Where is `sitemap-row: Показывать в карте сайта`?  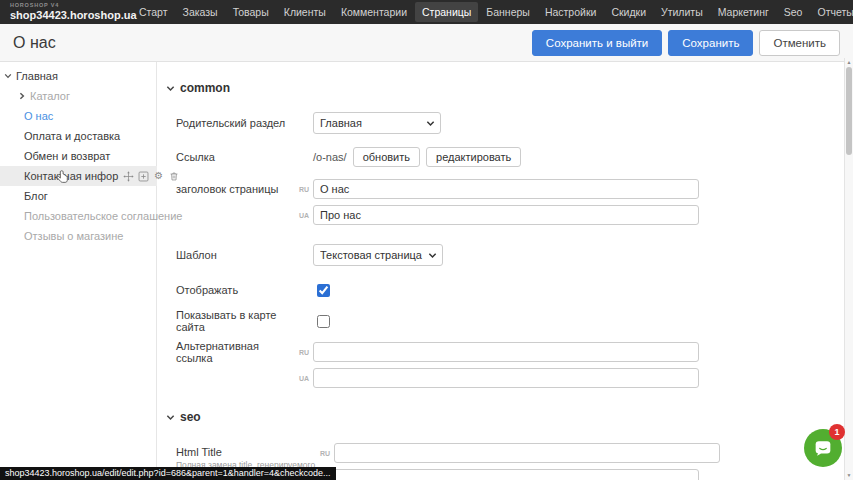
sitemap-row: Показывать в карте сайта is located at coordinates (502, 321).